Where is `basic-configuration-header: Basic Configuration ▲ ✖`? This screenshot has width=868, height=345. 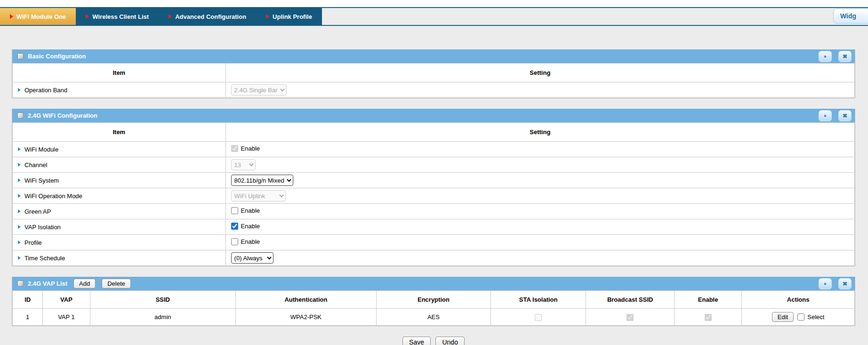
basic-configuration-header: Basic Configuration ▲ ✖ is located at coordinates (434, 56).